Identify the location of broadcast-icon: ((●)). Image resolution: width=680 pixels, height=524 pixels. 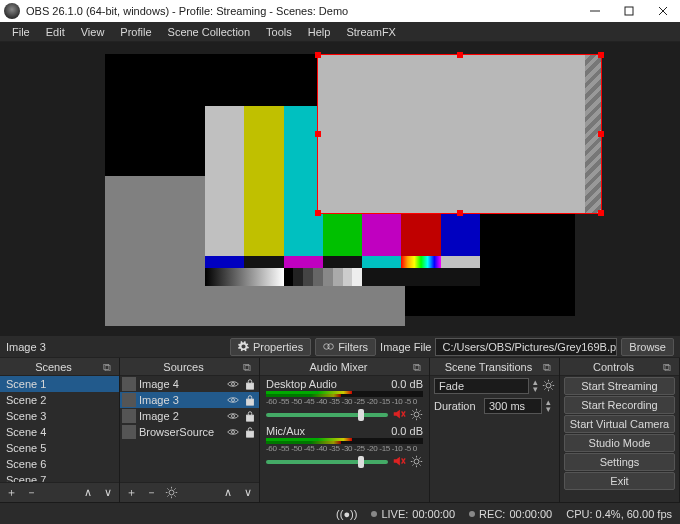
(346, 514).